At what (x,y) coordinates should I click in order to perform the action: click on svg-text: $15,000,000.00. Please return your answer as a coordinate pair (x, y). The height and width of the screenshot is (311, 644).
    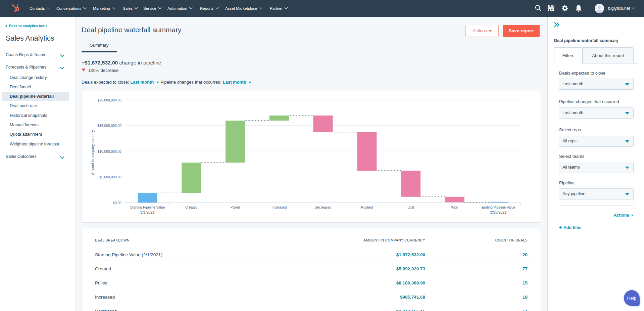
    Looking at the image, I should click on (109, 126).